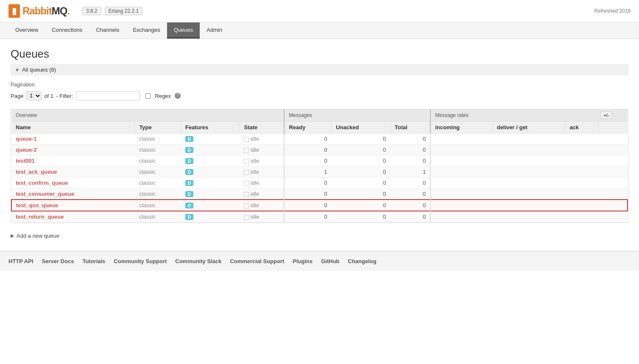 The height and width of the screenshot is (364, 639). I want to click on queue-name-link: test_return_queue, so click(40, 217).